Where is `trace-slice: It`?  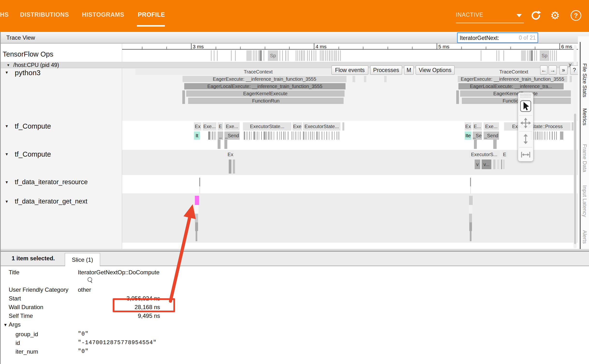 trace-slice: It is located at coordinates (197, 136).